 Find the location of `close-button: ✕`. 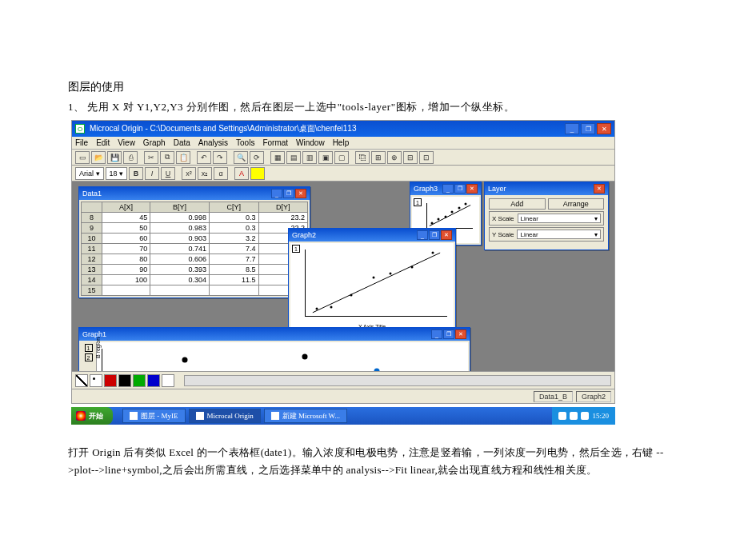

close-button: ✕ is located at coordinates (604, 129).